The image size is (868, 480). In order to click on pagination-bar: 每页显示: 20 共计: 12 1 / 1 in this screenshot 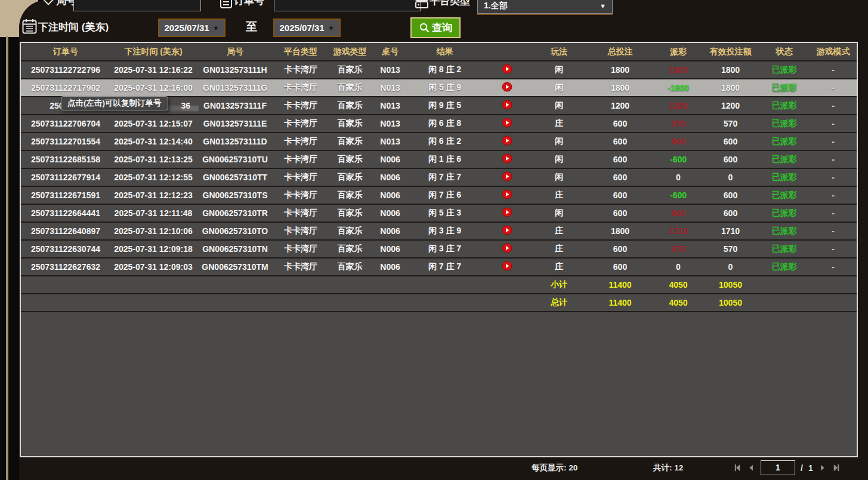, I will do `click(439, 469)`.